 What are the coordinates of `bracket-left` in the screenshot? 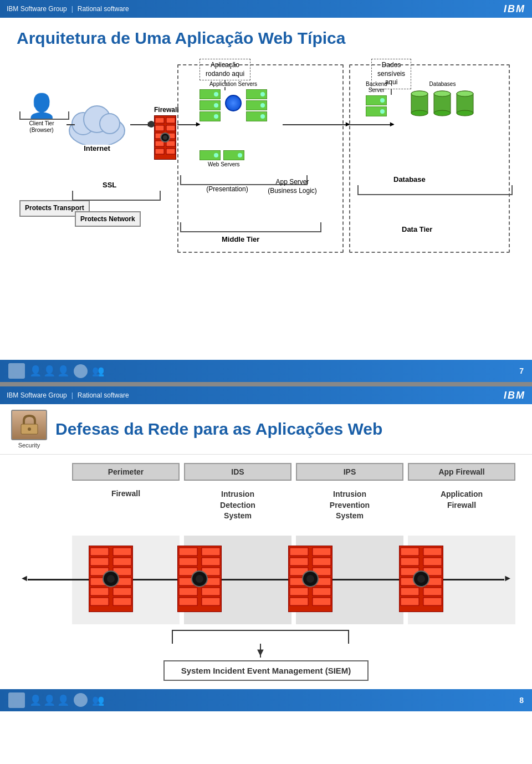 It's located at (172, 636).